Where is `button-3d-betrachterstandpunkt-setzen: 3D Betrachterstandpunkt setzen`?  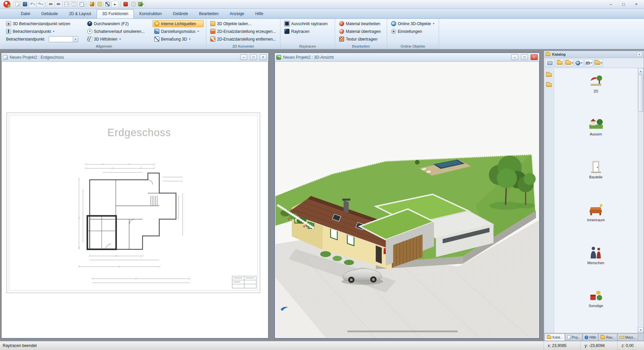 button-3d-betrachterstandpunkt-setzen: 3D Betrachterstandpunkt setzen is located at coordinates (44, 23).